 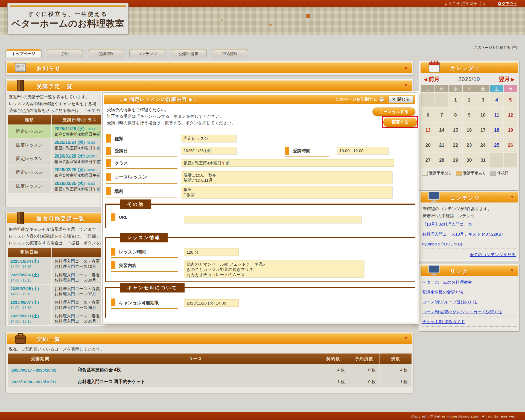 What do you see at coordinates (92, 143) in the screenshot?
I see `schedule-time: 10:00 -` at bounding box center [92, 143].